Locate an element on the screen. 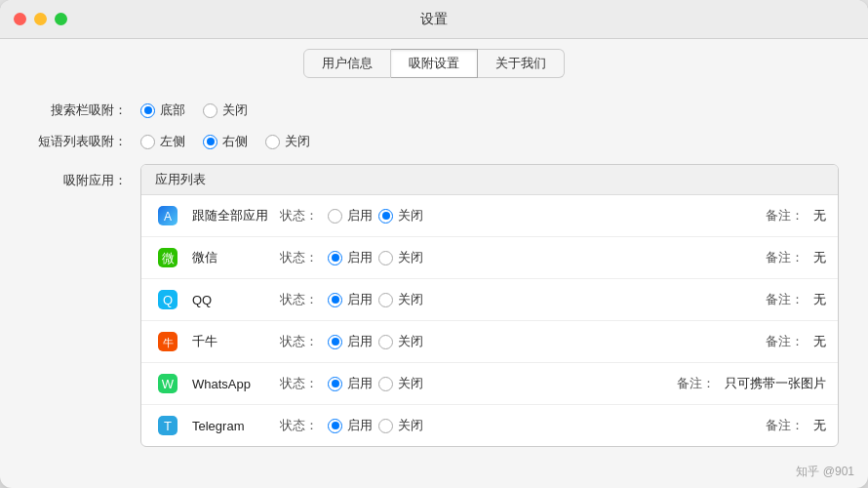 This screenshot has height=488, width=868. shortlist-radio-group: 左侧 右侧 关闭 is located at coordinates (225, 142).